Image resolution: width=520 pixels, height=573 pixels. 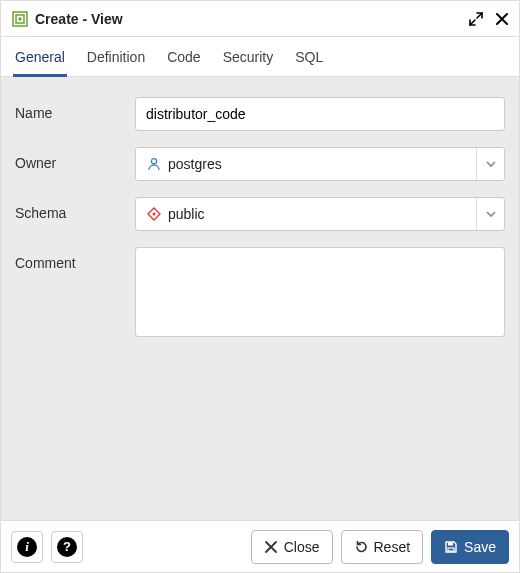 What do you see at coordinates (154, 164) in the screenshot?
I see `user-icon` at bounding box center [154, 164].